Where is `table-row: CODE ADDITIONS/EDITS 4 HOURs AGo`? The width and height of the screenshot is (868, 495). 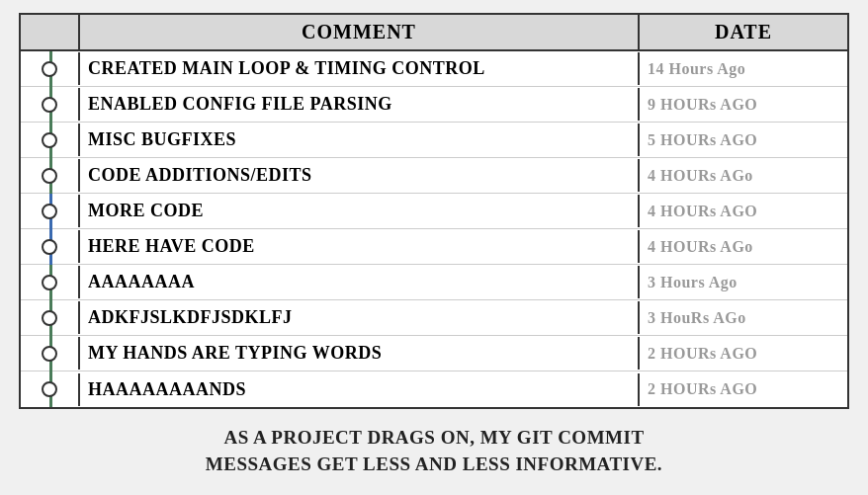
table-row: CODE ADDITIONS/EDITS 4 HOURs AGo is located at coordinates (434, 176).